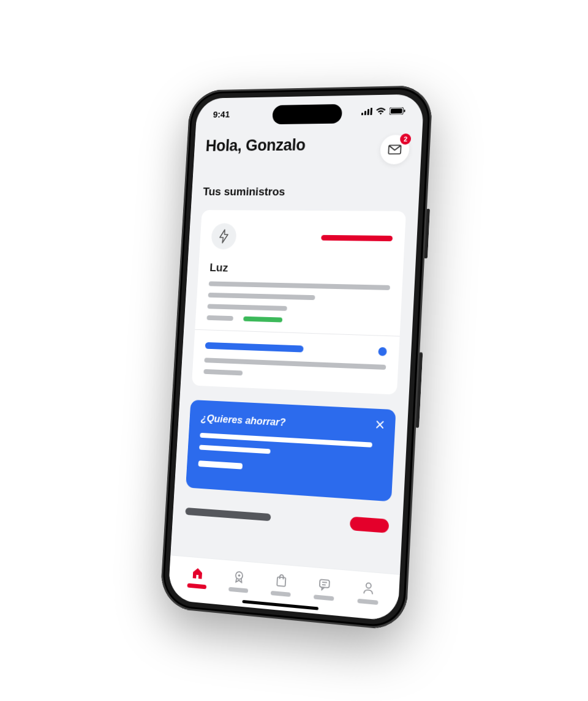  What do you see at coordinates (281, 584) in the screenshot?
I see `tab-shop` at bounding box center [281, 584].